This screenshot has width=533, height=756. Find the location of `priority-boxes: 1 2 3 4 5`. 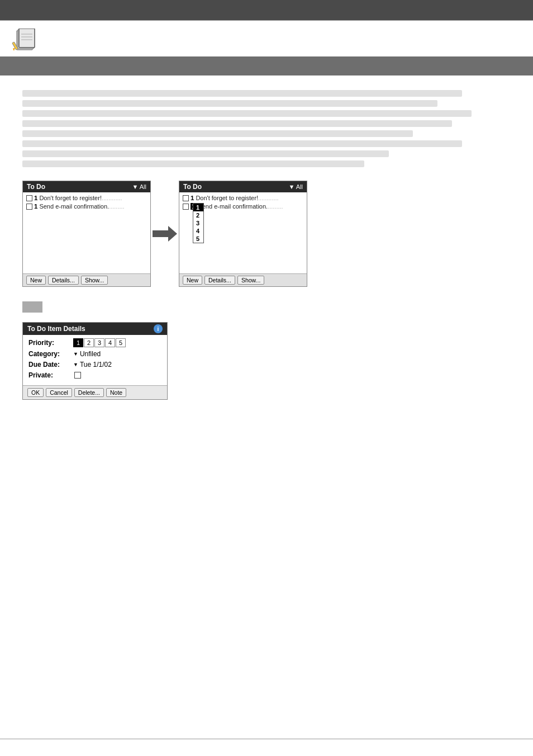

priority-boxes: 1 2 3 4 5 is located at coordinates (99, 343).